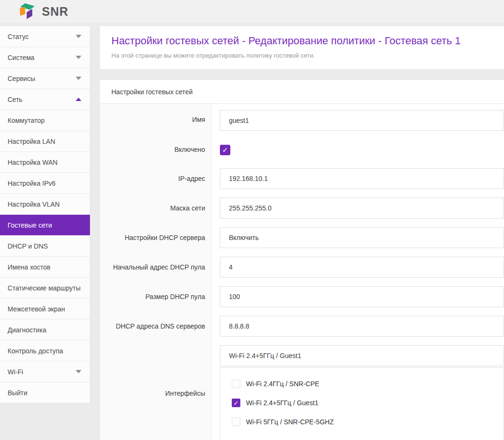  What do you see at coordinates (302, 41) in the screenshot?
I see `page-title: Настройки гостевых сетей - Редактировани…` at bounding box center [302, 41].